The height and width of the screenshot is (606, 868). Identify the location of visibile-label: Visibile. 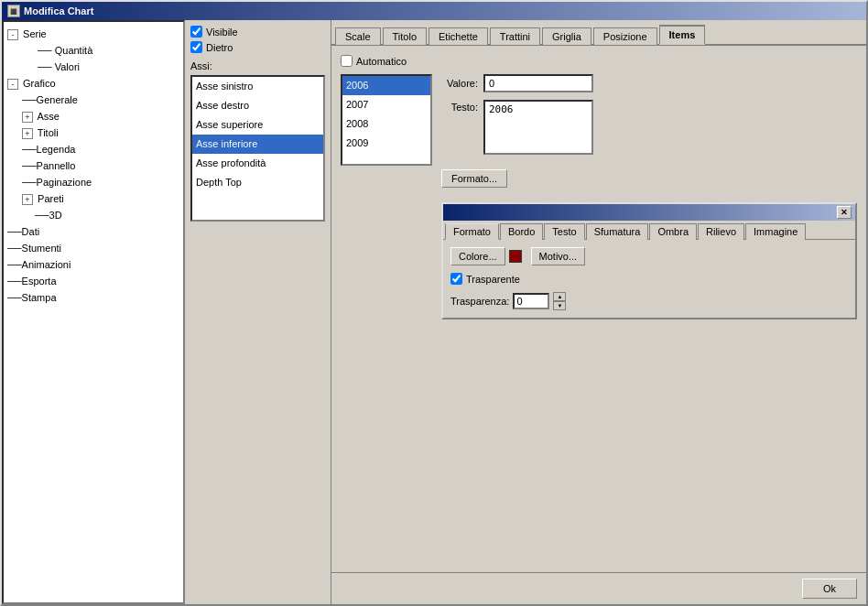
(222, 32).